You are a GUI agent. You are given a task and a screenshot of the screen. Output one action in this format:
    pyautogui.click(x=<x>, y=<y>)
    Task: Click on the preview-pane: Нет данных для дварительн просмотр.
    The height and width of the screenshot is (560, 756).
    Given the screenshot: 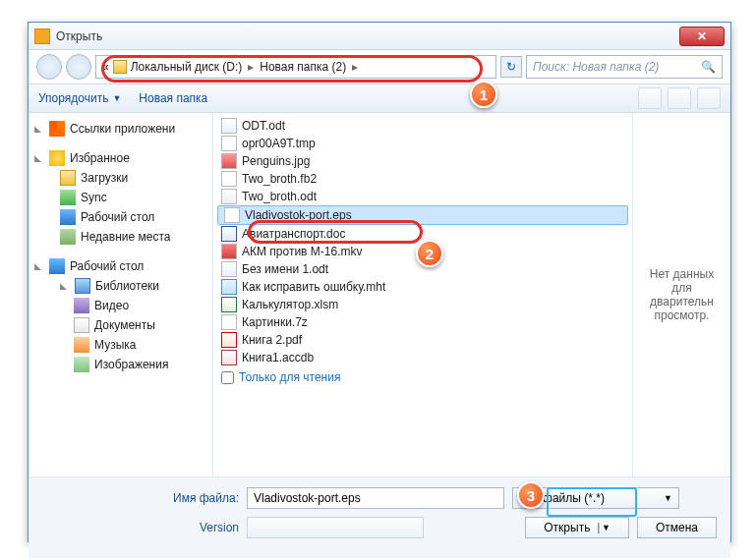 What is the action you would take?
    pyautogui.click(x=681, y=295)
    